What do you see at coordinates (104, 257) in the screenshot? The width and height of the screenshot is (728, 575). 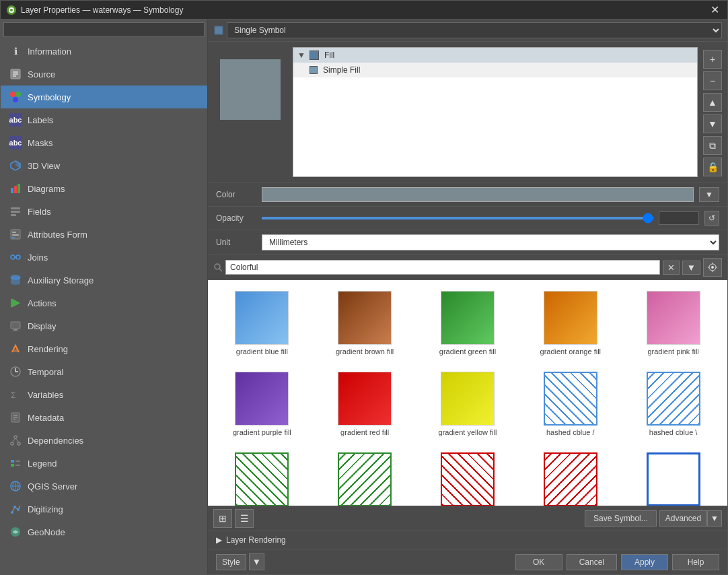 I see `sidebar-item-joins: Joins` at bounding box center [104, 257].